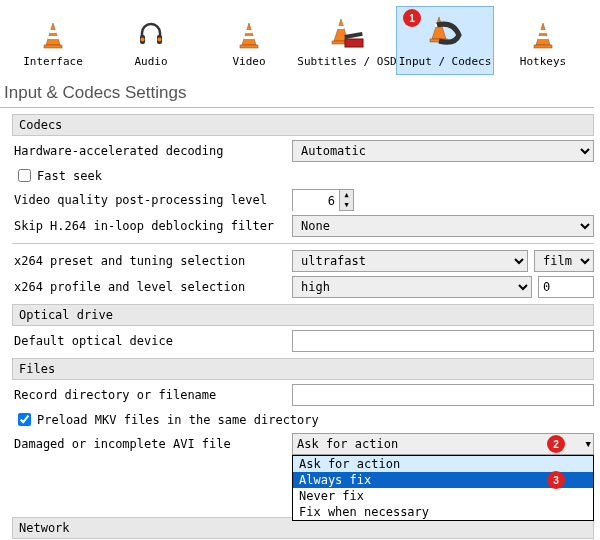  Describe the element at coordinates (346, 195) in the screenshot. I see `spinner-up-icon: ▲` at that location.